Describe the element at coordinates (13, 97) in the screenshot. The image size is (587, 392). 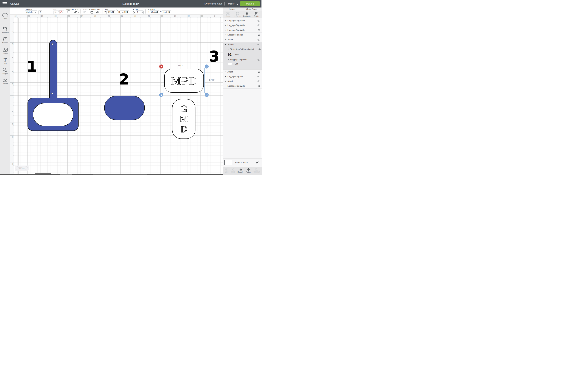
I see `ruler-label: 17` at that location.